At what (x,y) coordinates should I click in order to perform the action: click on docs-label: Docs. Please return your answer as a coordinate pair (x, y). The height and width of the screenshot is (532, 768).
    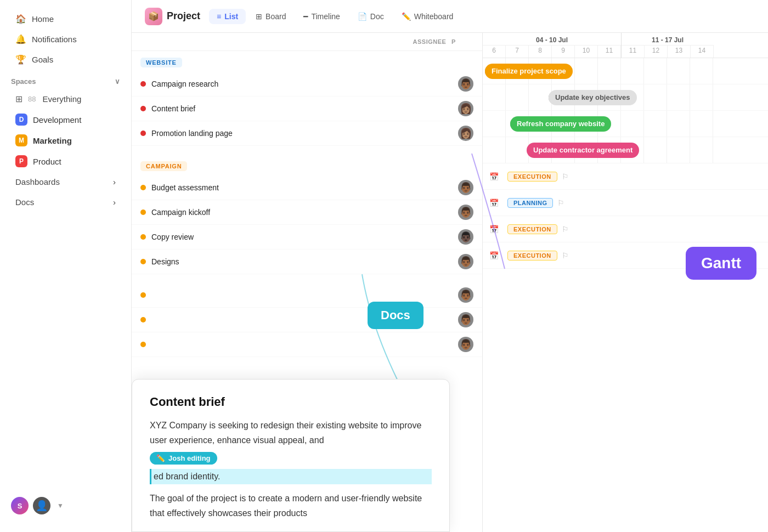
    Looking at the image, I should click on (25, 202).